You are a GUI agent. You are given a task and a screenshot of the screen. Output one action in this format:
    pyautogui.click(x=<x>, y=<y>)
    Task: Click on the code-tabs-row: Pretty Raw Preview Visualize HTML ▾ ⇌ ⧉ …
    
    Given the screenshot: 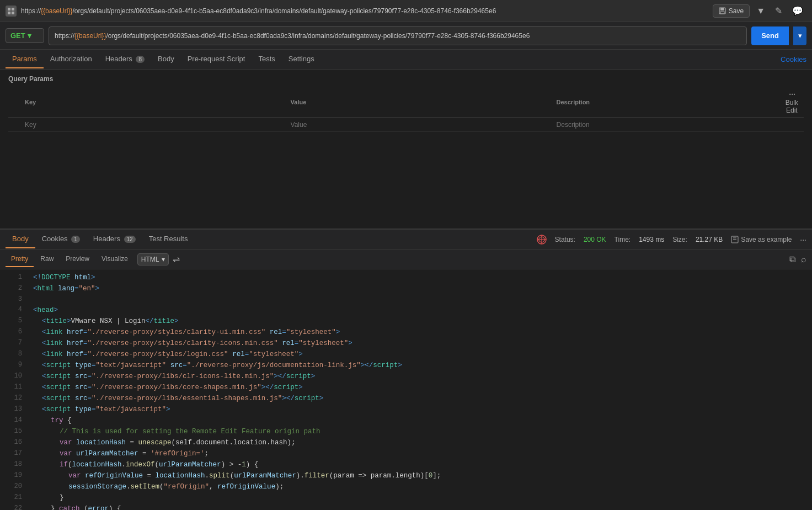 What is the action you would take?
    pyautogui.click(x=406, y=259)
    